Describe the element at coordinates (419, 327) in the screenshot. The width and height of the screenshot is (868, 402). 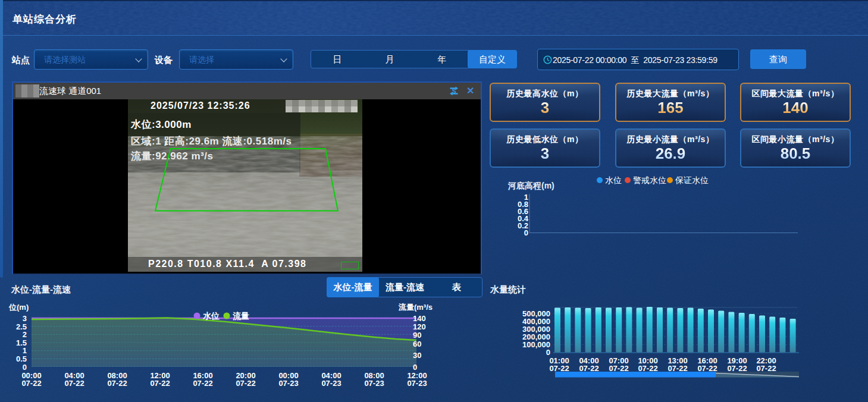
I see `svg-text: 120` at that location.